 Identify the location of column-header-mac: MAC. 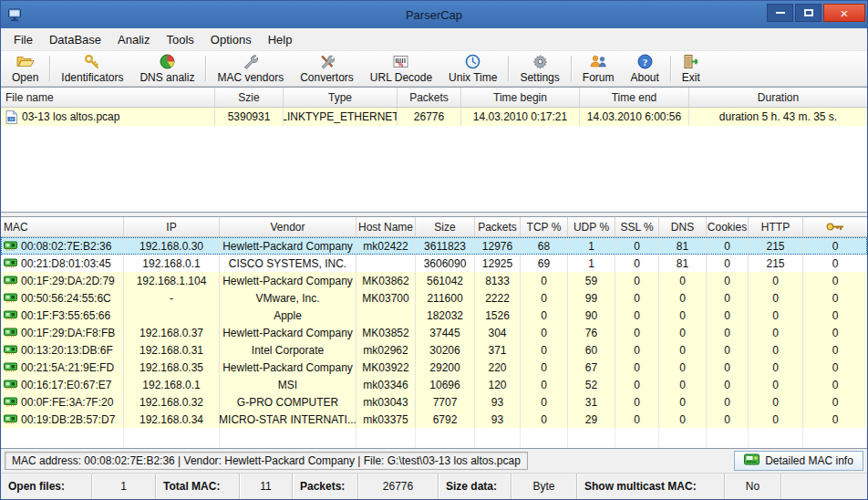
(62, 226).